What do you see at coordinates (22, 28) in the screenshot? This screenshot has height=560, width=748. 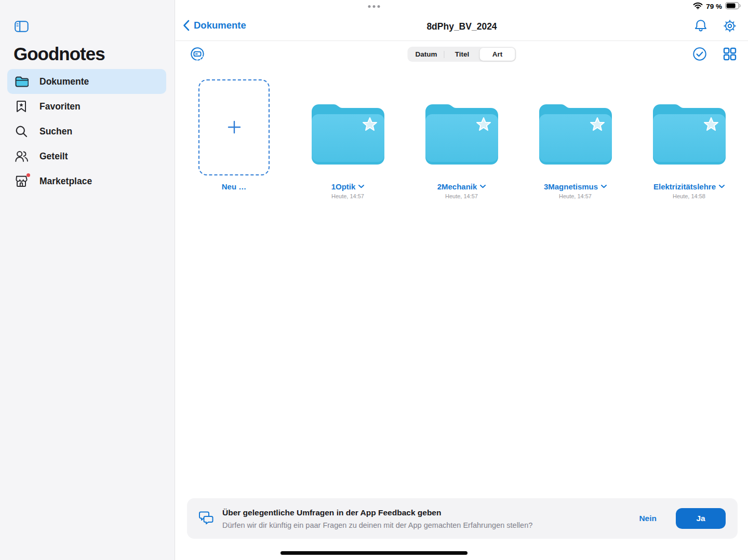 I see `sidebar-toggle-icon` at bounding box center [22, 28].